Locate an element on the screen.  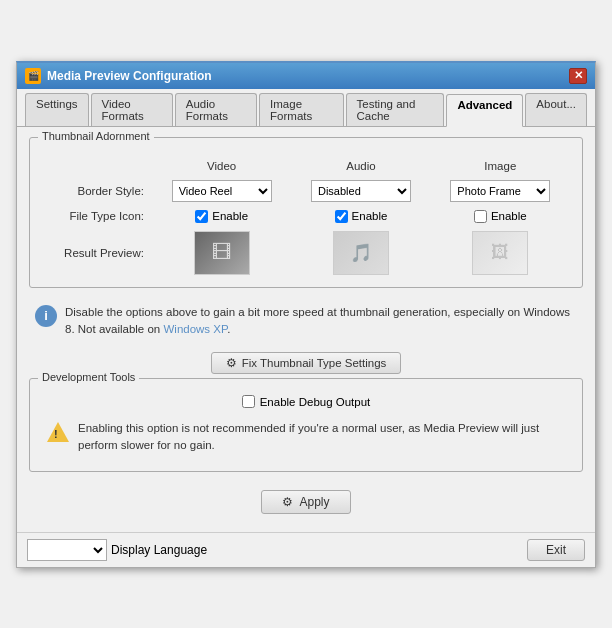
image-filetype-checkbox is located at coordinates (480, 216).